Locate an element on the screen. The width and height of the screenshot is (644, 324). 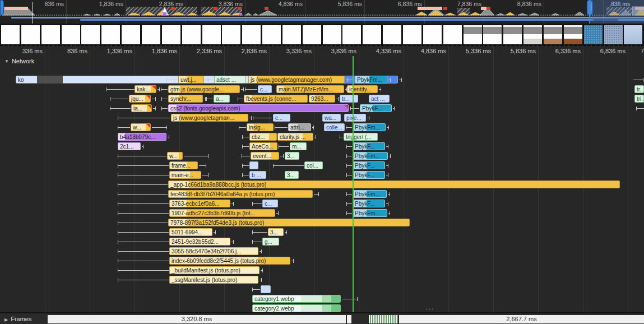
network-request-bar: tri... is located at coordinates (639, 99).